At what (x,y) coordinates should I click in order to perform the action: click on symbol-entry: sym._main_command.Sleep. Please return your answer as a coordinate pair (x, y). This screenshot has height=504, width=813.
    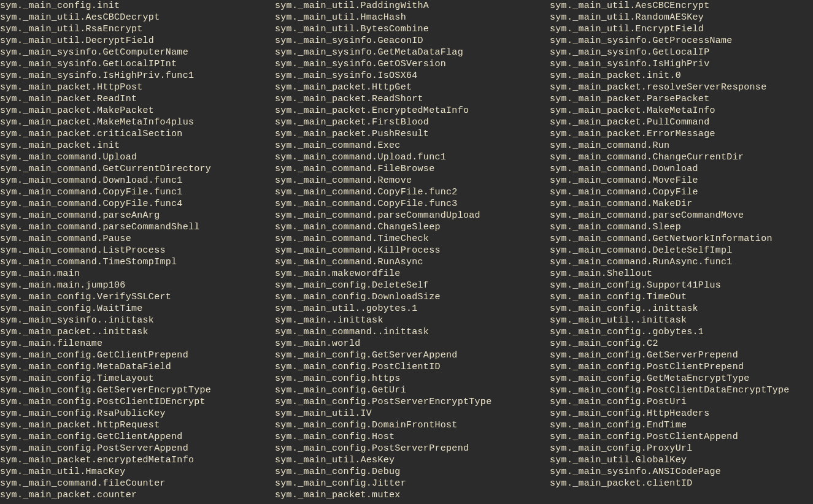
    Looking at the image, I should click on (681, 227).